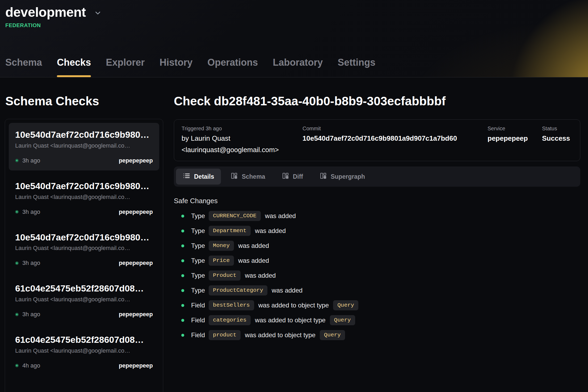  What do you see at coordinates (381, 246) in the screenshot?
I see `change-row: Type Money was added` at bounding box center [381, 246].